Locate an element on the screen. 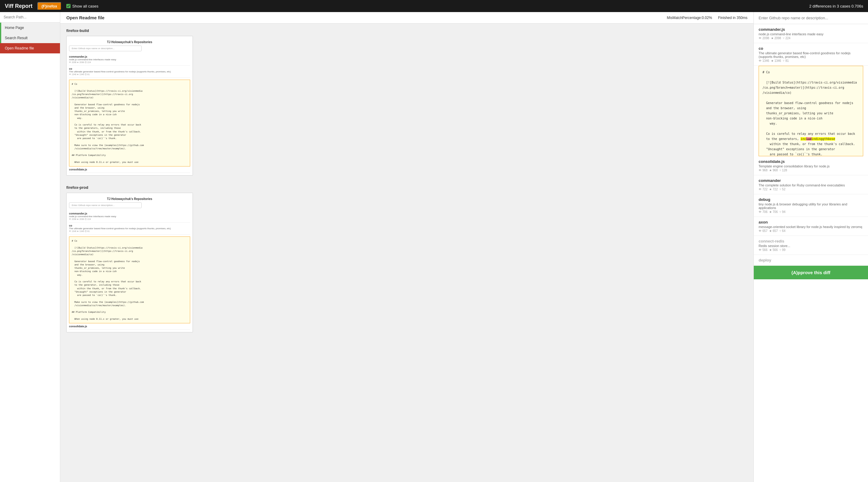 This screenshot has height=482, width=868. search-input is located at coordinates (30, 18).